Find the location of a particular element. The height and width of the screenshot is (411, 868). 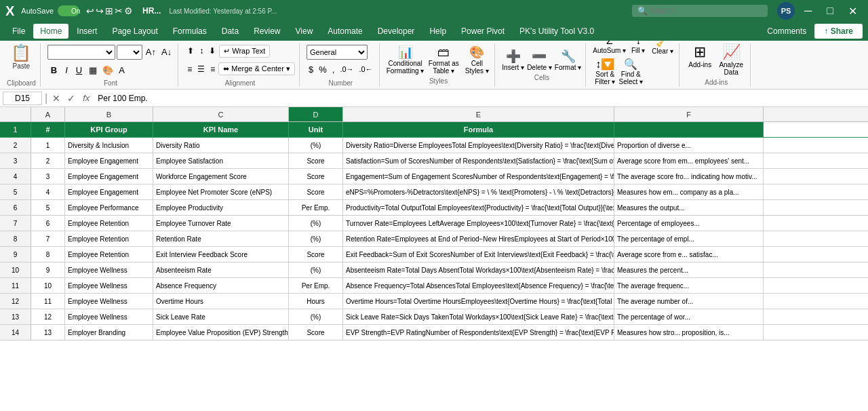

row-number: 7 is located at coordinates (16, 223).